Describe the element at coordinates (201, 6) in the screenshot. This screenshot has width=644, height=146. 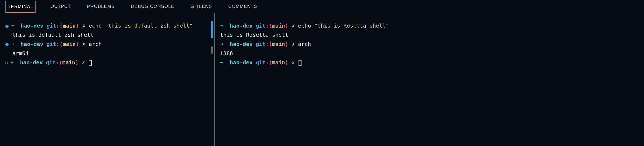
I see `tab-gitlens: GITLENS` at that location.